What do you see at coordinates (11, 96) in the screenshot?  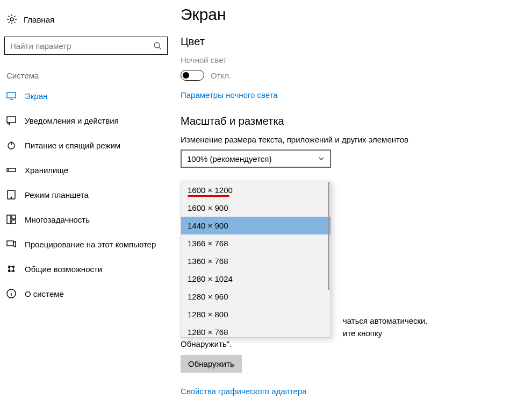 I see `display-icon` at bounding box center [11, 96].